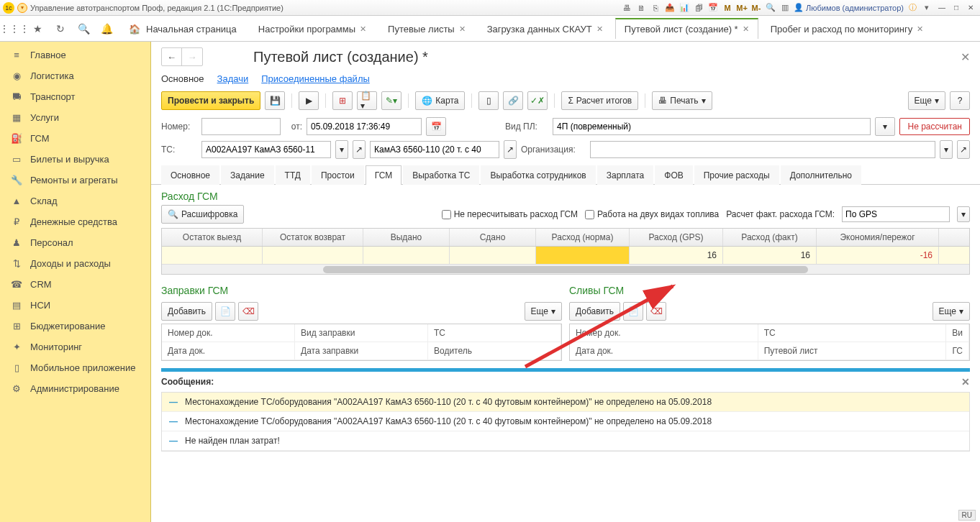 Image resolution: width=980 pixels, height=522 pixels. I want to click on tool-icon: 📊, so click(684, 8).